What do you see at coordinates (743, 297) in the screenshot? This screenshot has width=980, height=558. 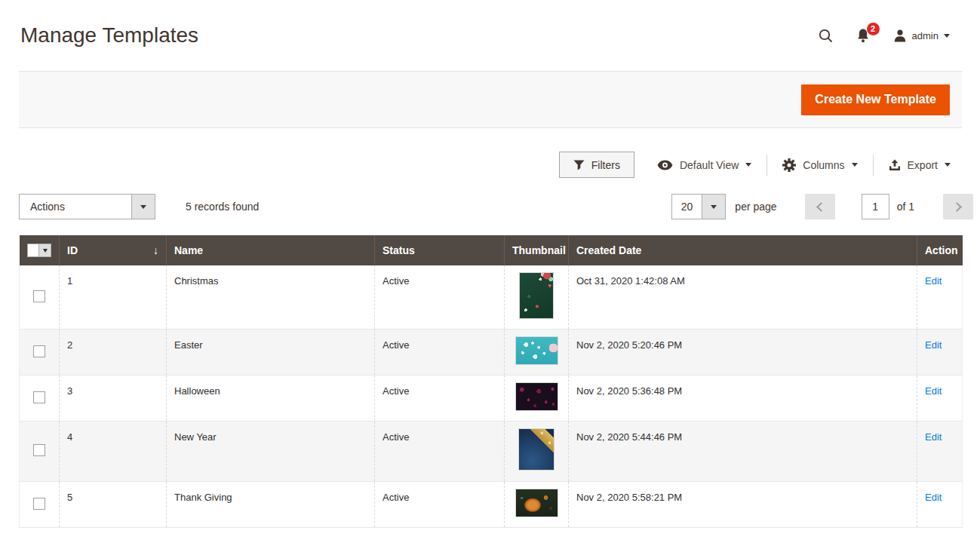 I see `cell-created-date: Oct 31, 2020 1:42:08 AM` at bounding box center [743, 297].